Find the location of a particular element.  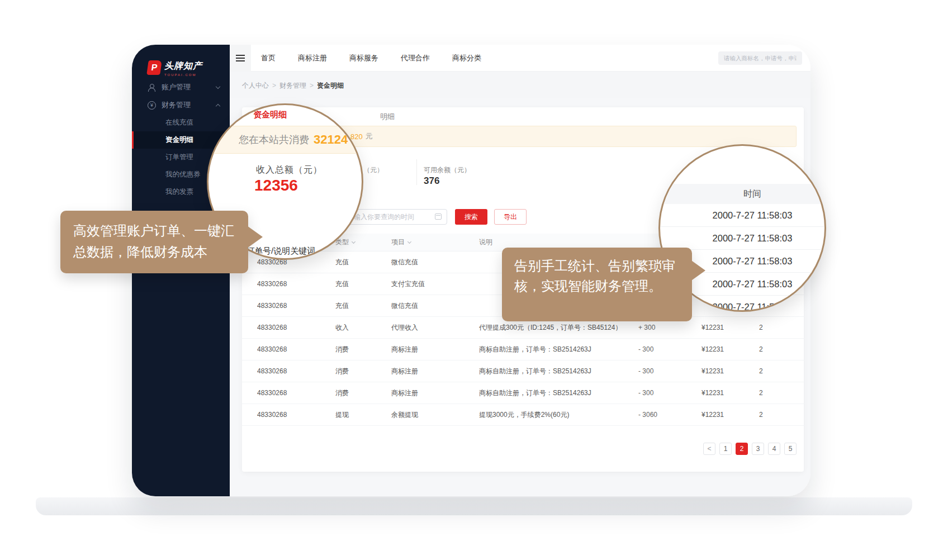

user-icon is located at coordinates (152, 87).